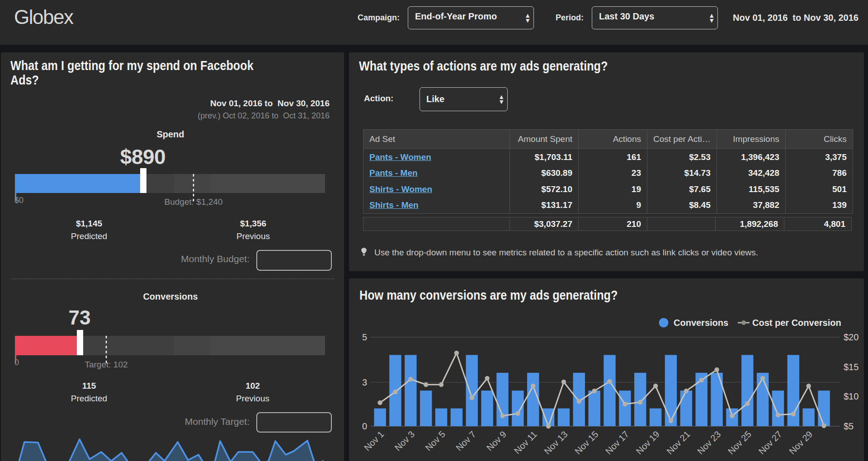 The image size is (868, 461). What do you see at coordinates (851, 337) in the screenshot?
I see `svg-text: $20` at bounding box center [851, 337].